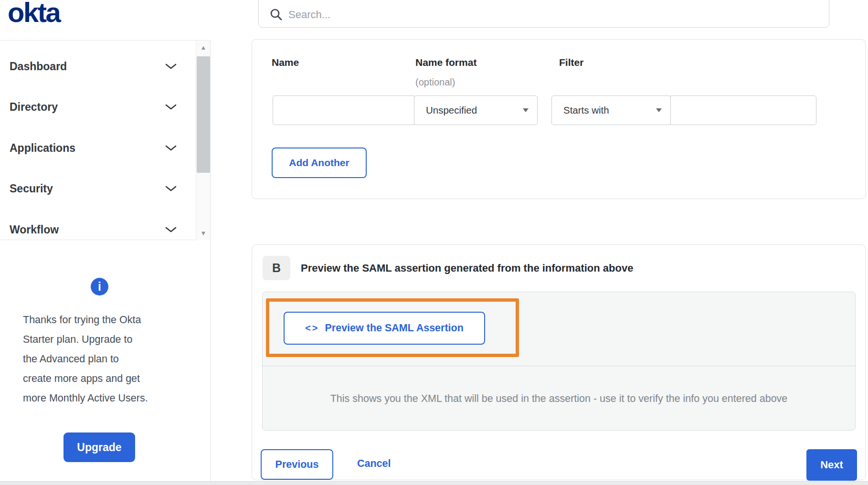 The height and width of the screenshot is (485, 868). What do you see at coordinates (102, 320) in the screenshot?
I see `promo-line: Thanks for trying the Okta` at bounding box center [102, 320].